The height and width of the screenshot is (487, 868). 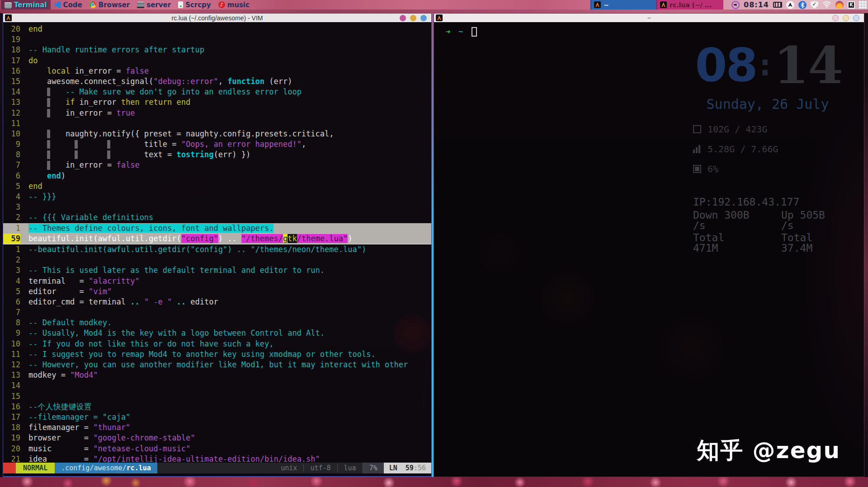 What do you see at coordinates (217, 313) in the screenshot?
I see `code-line: 7` at bounding box center [217, 313].